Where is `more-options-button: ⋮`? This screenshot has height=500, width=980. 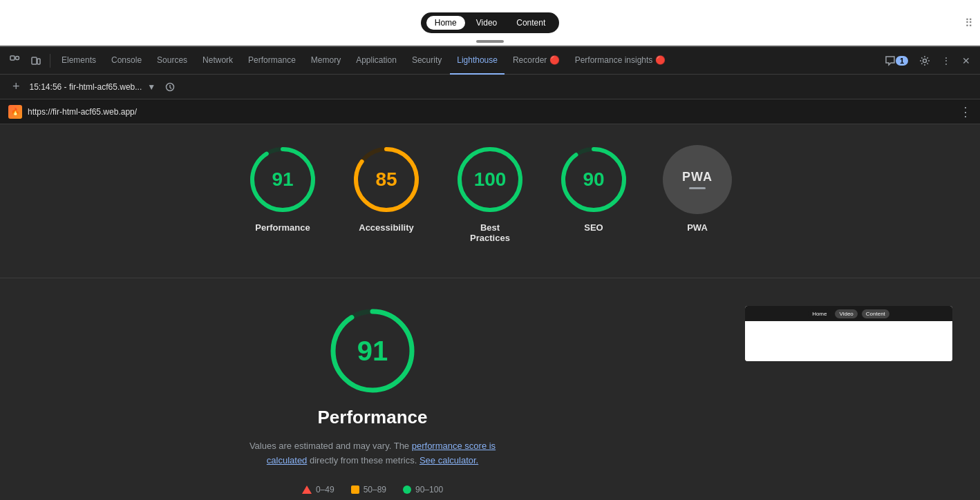
more-options-button: ⋮ is located at coordinates (946, 61).